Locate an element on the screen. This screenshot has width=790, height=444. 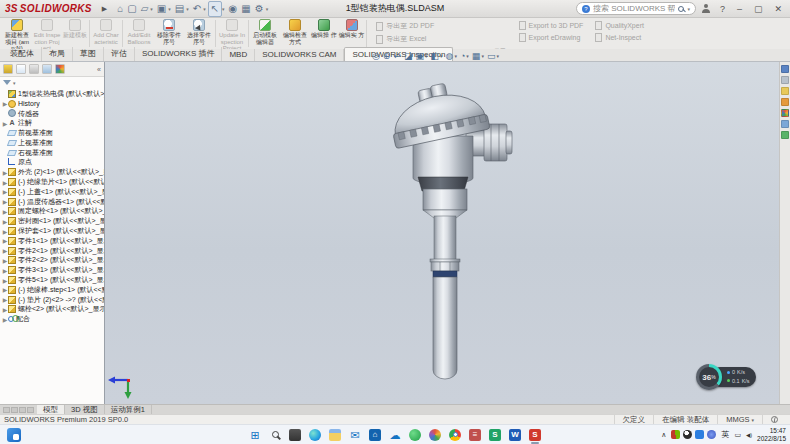
taskbar-clock: 15:47 2022/8/15 is located at coordinates (772, 434).